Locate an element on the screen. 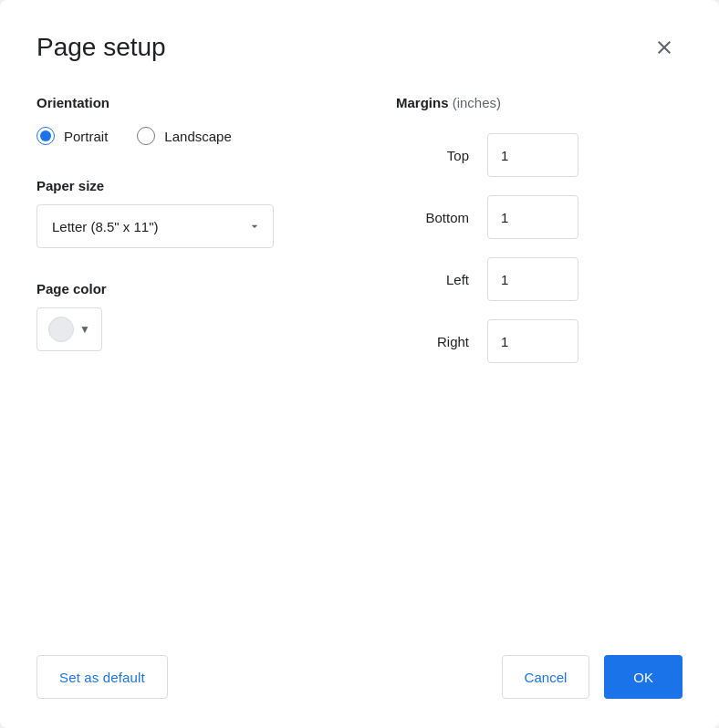 Image resolution: width=719 pixels, height=728 pixels. paper-size-section: Paper size Letter (8.5" x 11") A4 (8.27"… is located at coordinates (180, 213).